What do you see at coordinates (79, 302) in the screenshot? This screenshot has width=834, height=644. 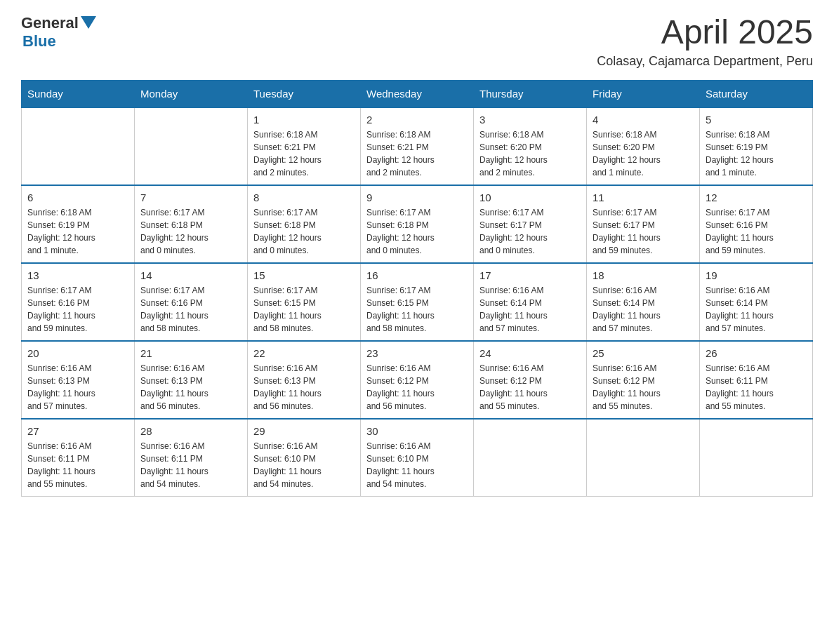 I see `calendar-cell: 13Sunrise: 6:17 AM Sunset: 6:16 PM Dayli…` at bounding box center [79, 302].